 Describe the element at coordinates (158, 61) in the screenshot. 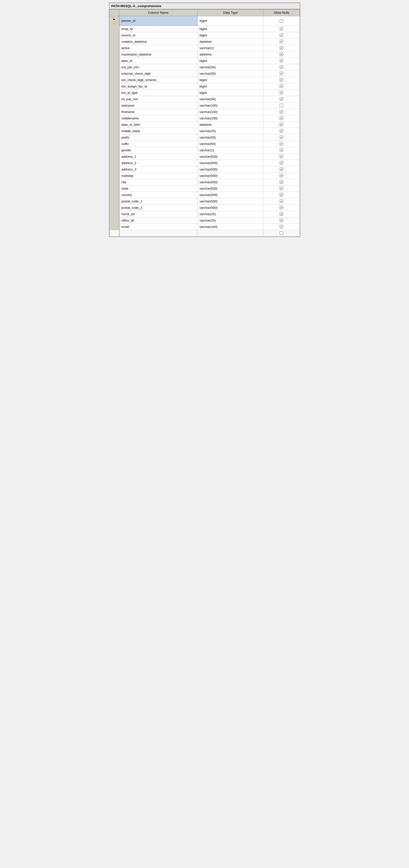

I see `column-name-cell: alias_id` at that location.